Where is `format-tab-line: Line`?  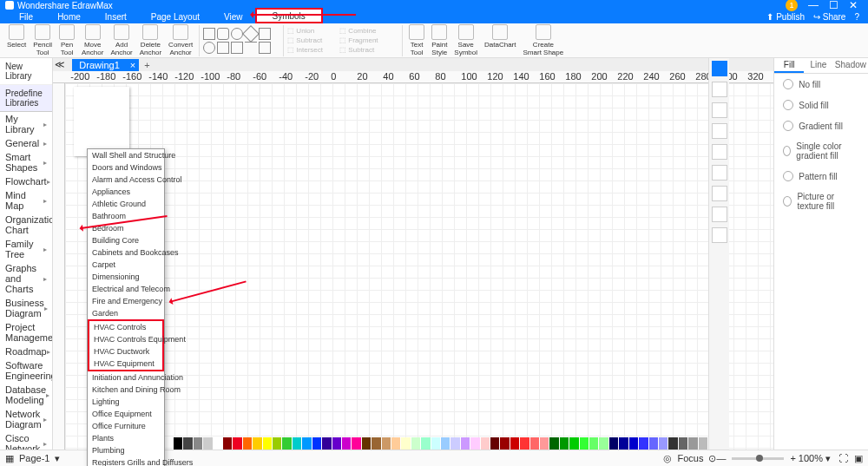
format-tab-line: Line is located at coordinates (819, 66).